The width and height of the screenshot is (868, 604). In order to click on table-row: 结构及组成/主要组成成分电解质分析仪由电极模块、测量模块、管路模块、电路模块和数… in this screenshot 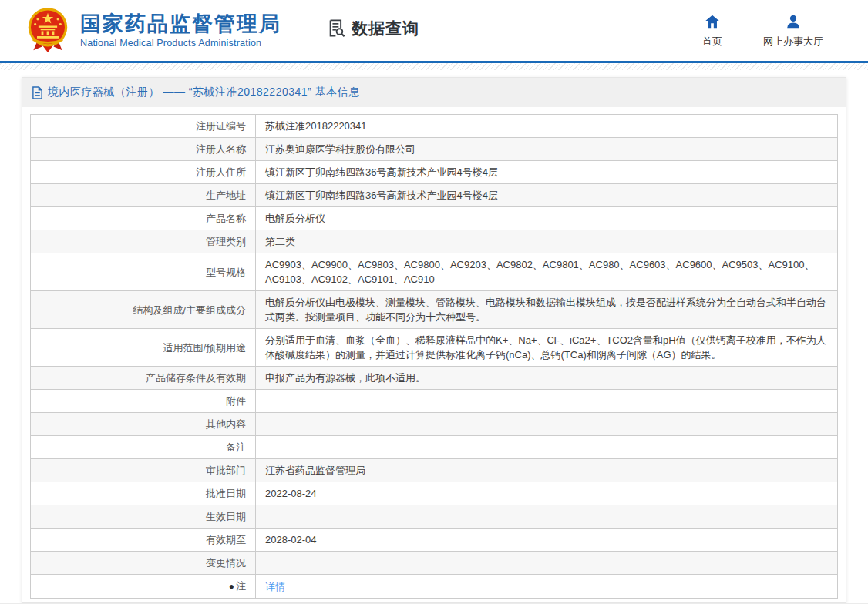, I will do `click(435, 310)`.